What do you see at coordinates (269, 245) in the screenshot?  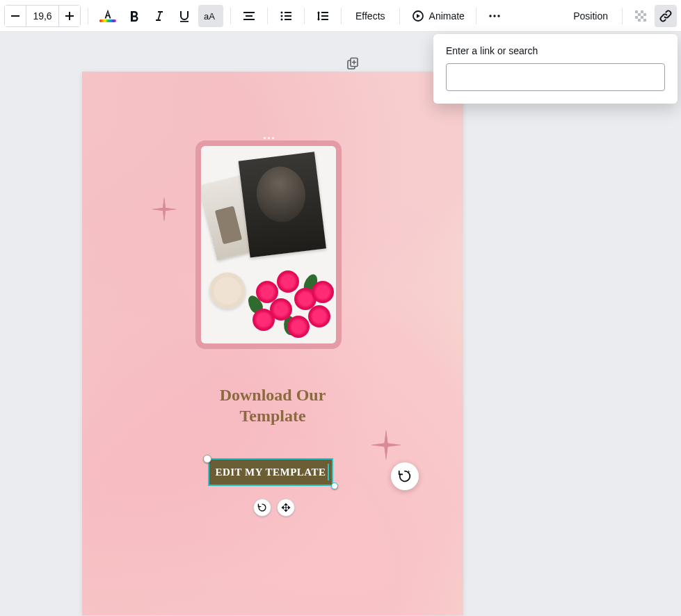 I see `tablet-photo` at bounding box center [269, 245].